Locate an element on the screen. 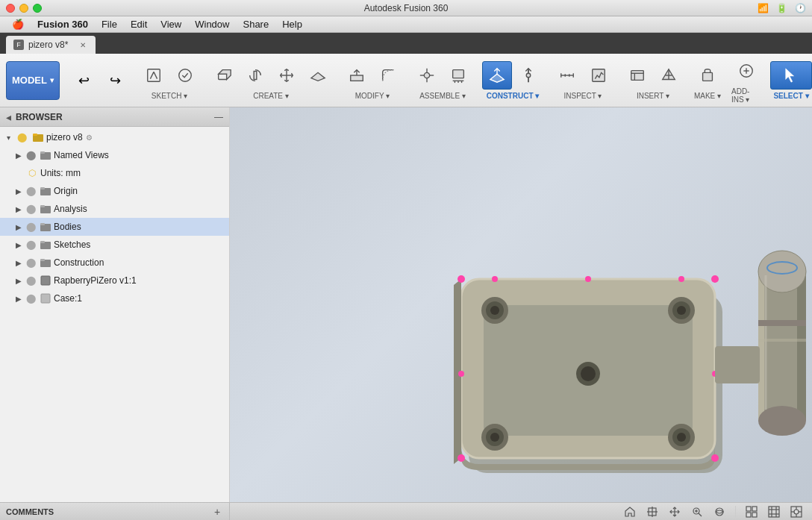 The image size is (812, 520). assemble-ground-button is located at coordinates (458, 75).